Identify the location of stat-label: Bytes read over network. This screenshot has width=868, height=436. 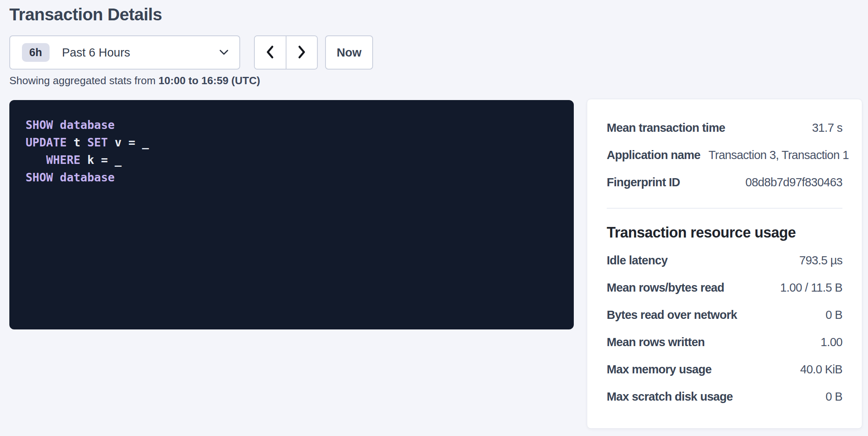
(672, 315).